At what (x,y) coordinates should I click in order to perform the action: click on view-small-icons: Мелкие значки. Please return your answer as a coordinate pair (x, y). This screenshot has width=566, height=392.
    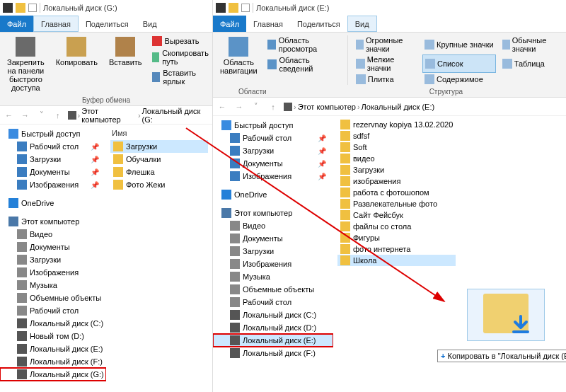
    Looking at the image, I should click on (386, 64).